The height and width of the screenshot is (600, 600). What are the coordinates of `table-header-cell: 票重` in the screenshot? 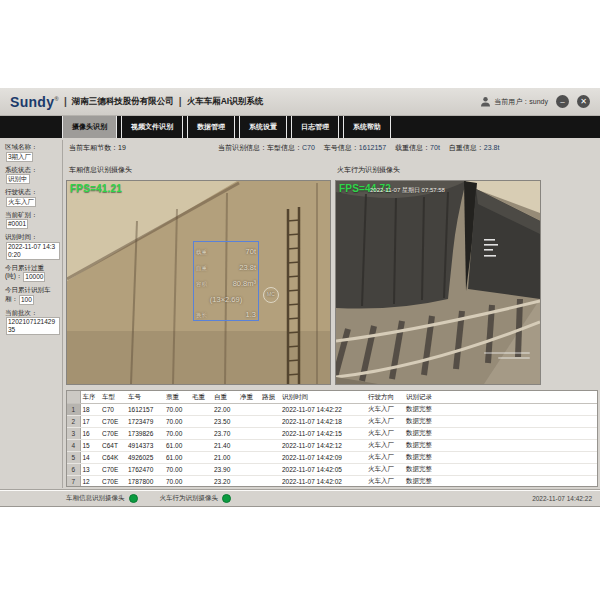 It's located at (177, 398).